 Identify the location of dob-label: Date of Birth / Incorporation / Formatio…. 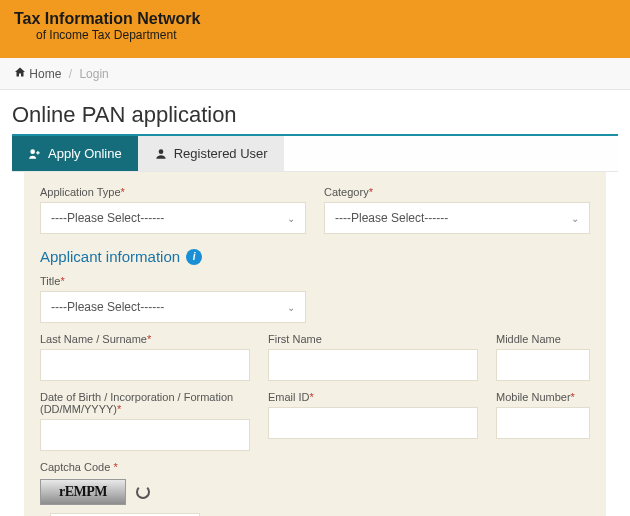
(145, 403).